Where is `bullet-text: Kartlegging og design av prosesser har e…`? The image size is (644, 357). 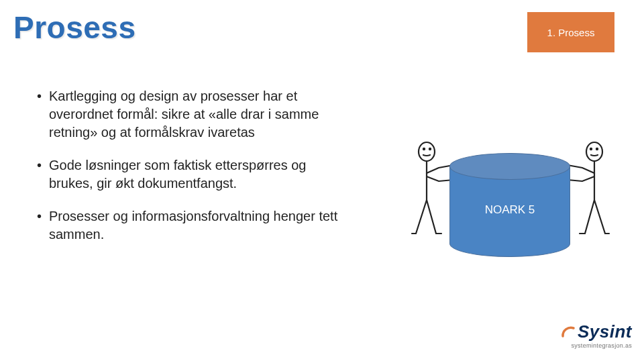
bullet-text: Kartlegging og design av prosesser har e… is located at coordinates (194, 114).